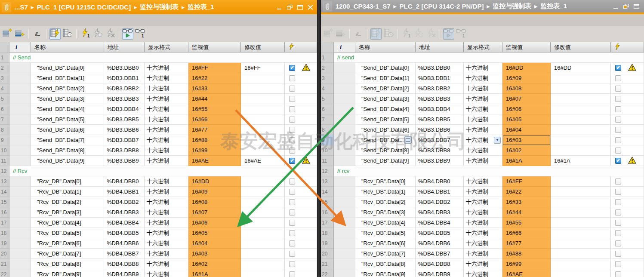 Image resolution: width=644 pixels, height=277 pixels. Describe the element at coordinates (327, 264) in the screenshot. I see `row-number: 21` at that location.